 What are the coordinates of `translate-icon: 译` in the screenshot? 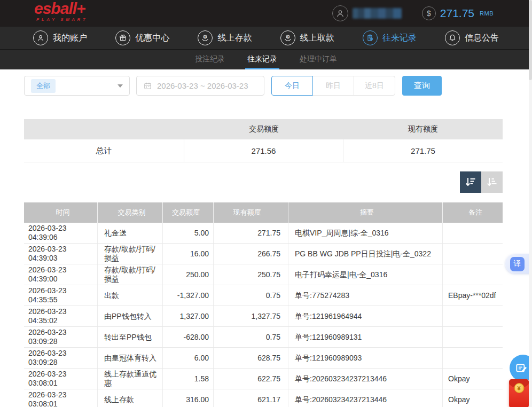 It's located at (517, 264).